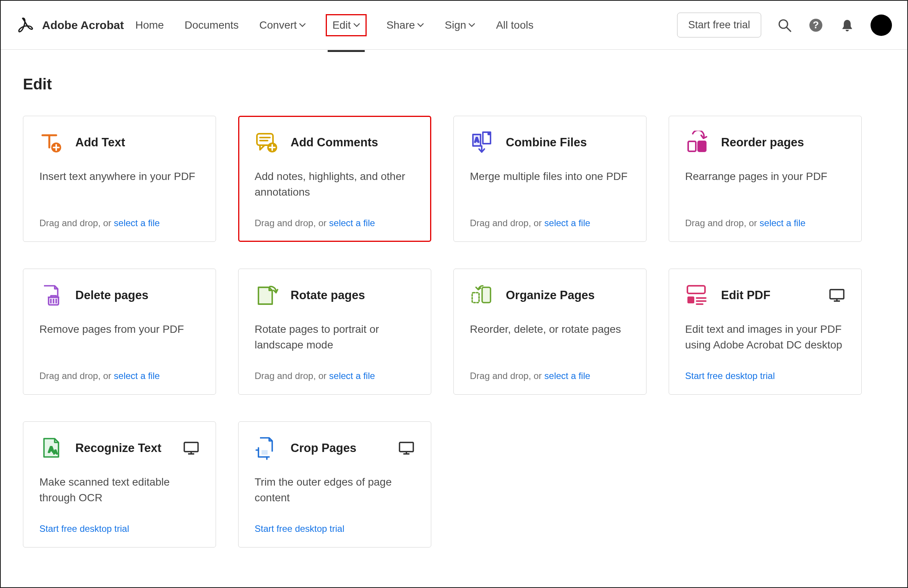 The width and height of the screenshot is (908, 588). Describe the element at coordinates (51, 448) in the screenshot. I see `recognize-text-icon: A A` at that location.